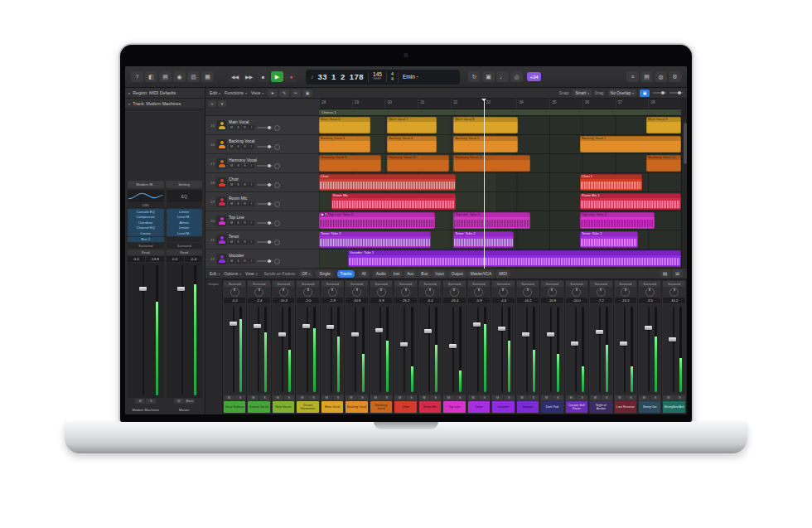 Image resolution: width=812 pixels, height=528 pixels. Describe the element at coordinates (502, 76) in the screenshot. I see `metronome-icon: ♩` at that location.